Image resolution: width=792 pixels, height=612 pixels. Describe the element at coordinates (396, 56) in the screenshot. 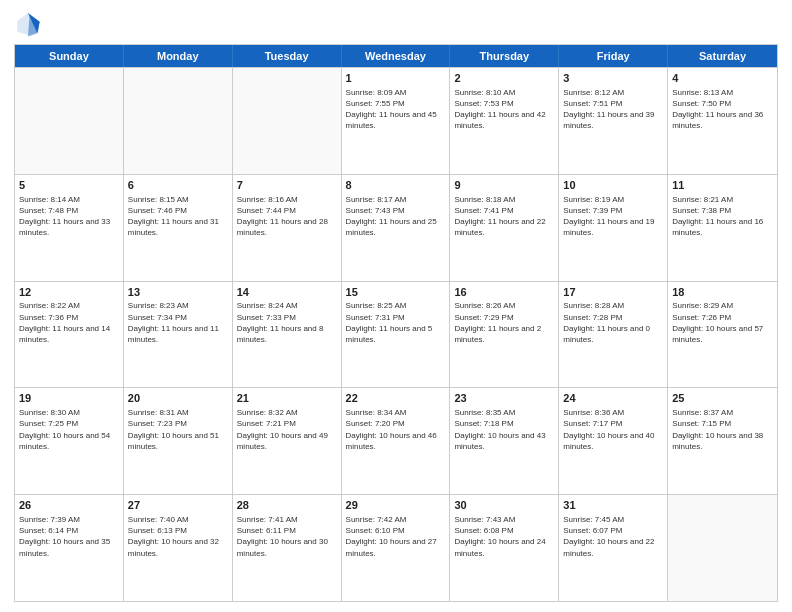

I see `weekday-header: Wednesday` at that location.